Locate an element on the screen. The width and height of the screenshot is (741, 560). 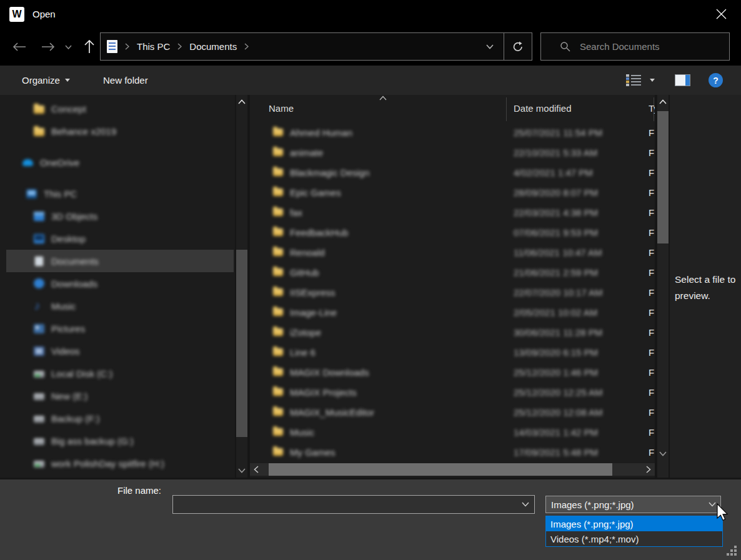
file-row-name: animate is located at coordinates (306, 152).